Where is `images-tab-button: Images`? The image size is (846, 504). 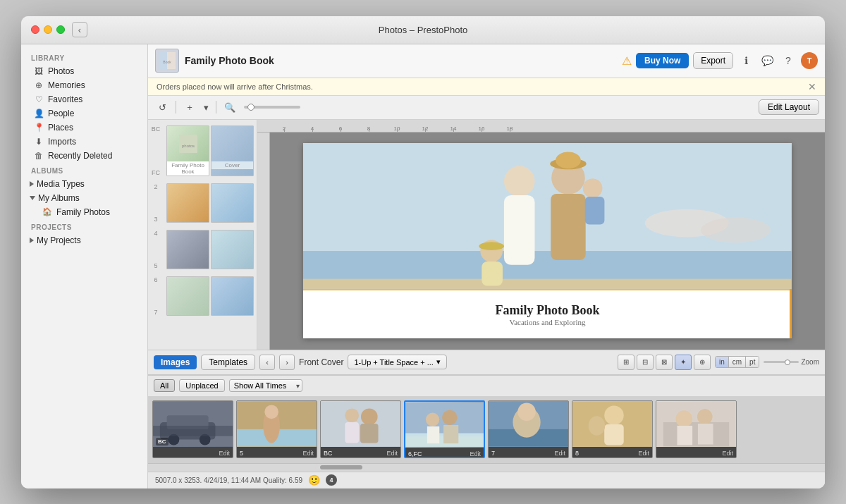 images-tab-button: Images is located at coordinates (175, 362).